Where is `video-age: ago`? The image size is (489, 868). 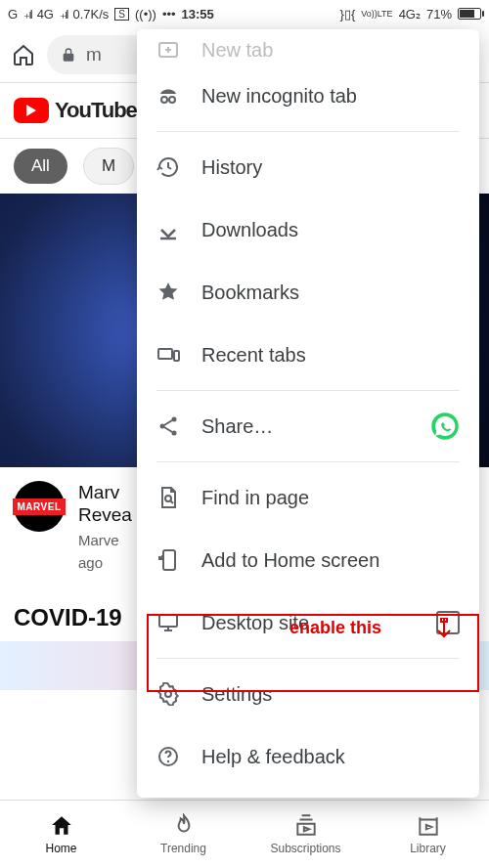 video-age: ago is located at coordinates (90, 563).